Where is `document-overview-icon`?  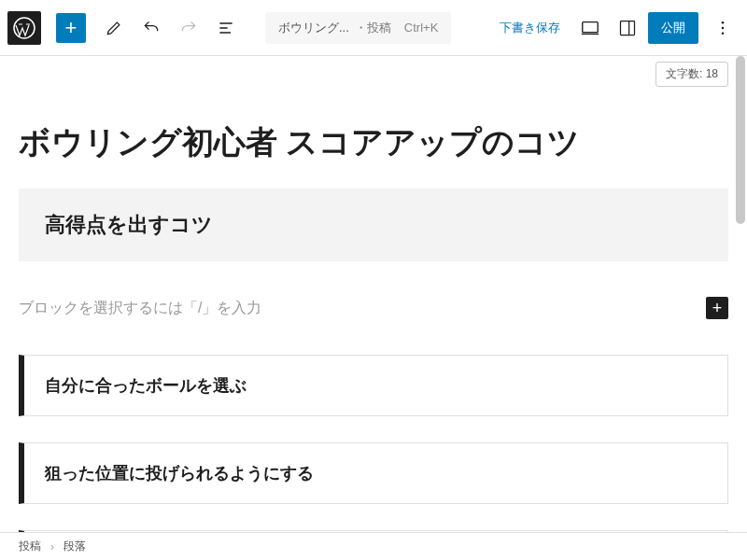
document-overview-icon is located at coordinates (226, 28).